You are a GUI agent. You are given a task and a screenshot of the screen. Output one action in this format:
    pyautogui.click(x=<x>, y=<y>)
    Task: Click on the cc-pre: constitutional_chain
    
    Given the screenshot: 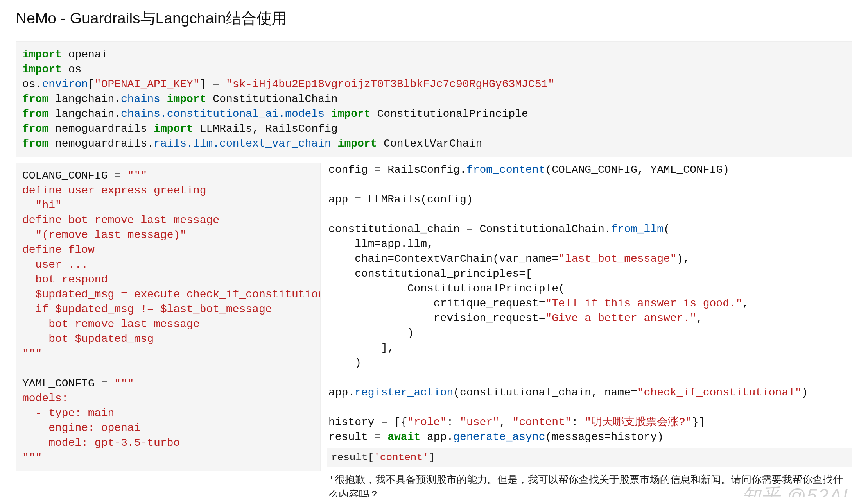 What is the action you would take?
    pyautogui.click(x=397, y=229)
    